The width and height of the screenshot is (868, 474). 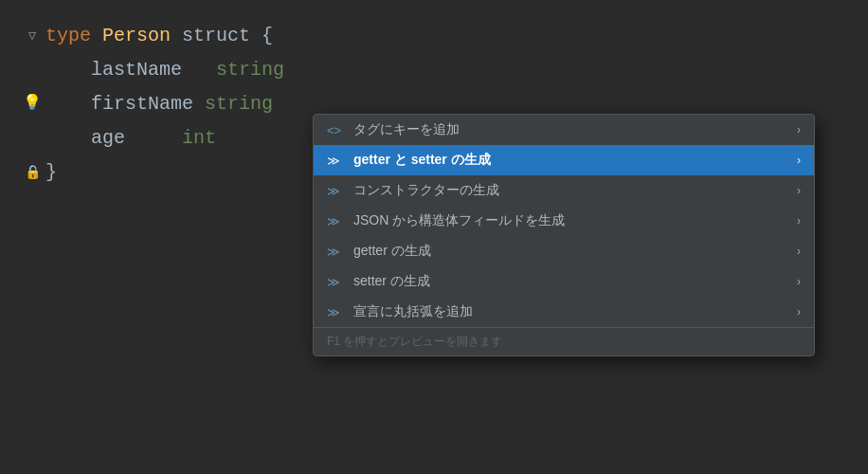 I want to click on menu-item-getter: ≫ getter の生成 ›, so click(x=564, y=251).